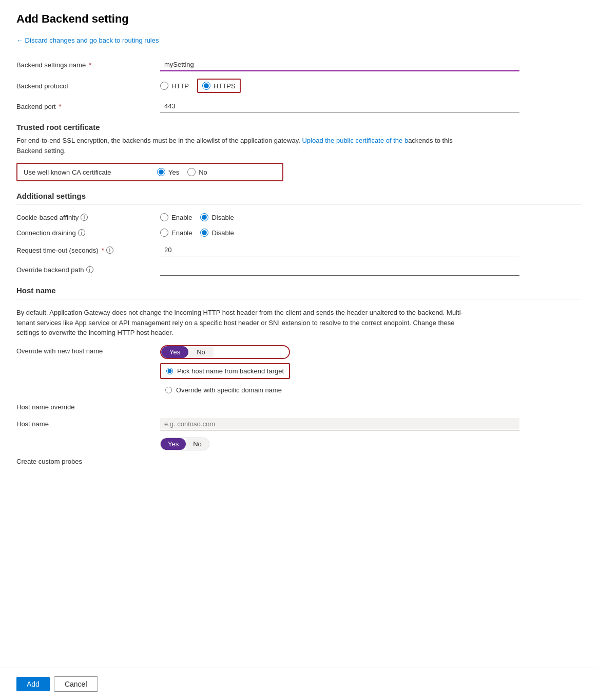 Image resolution: width=598 pixels, height=700 pixels. I want to click on host-name-row: Host name, so click(299, 424).